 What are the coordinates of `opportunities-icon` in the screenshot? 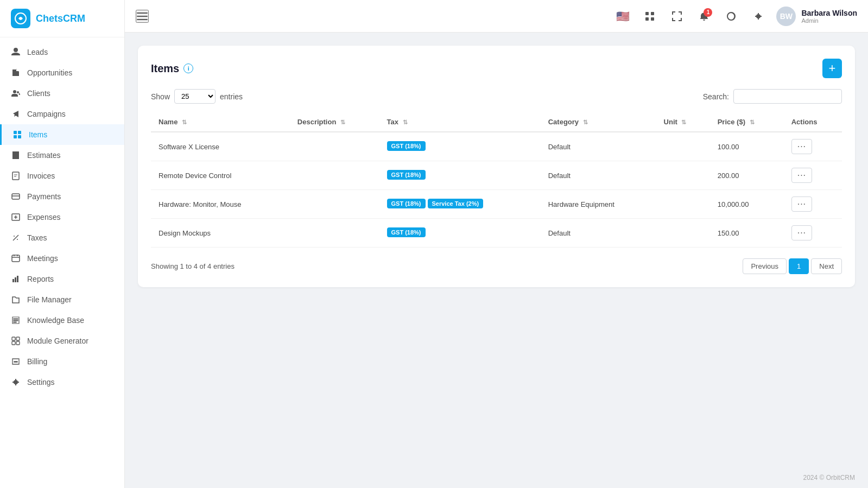 It's located at (16, 73).